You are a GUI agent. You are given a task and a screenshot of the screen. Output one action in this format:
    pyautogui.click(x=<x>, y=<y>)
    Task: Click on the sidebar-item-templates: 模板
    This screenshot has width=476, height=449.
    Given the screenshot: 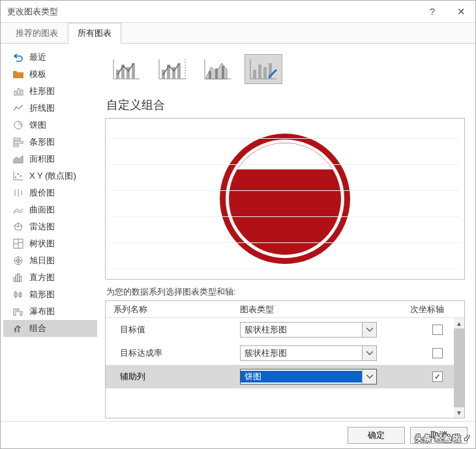 What is the action you would take?
    pyautogui.click(x=50, y=74)
    